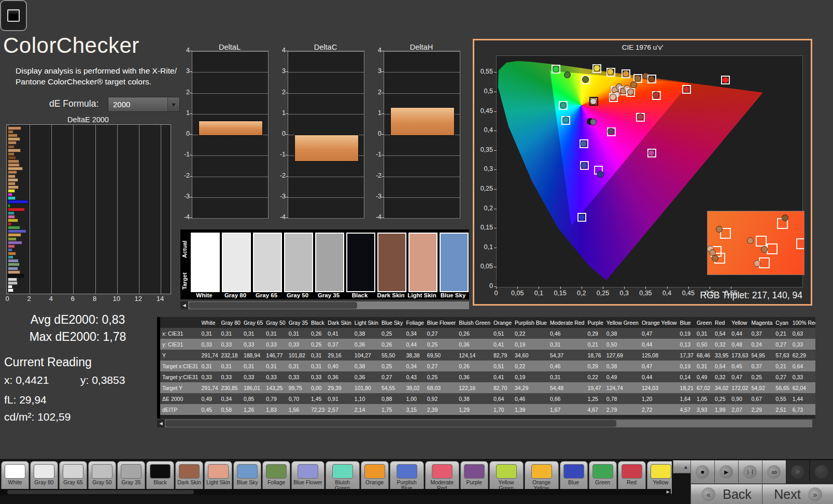  Describe the element at coordinates (722, 344) in the screenshot. I see `table-cell: 0,32` at that location.